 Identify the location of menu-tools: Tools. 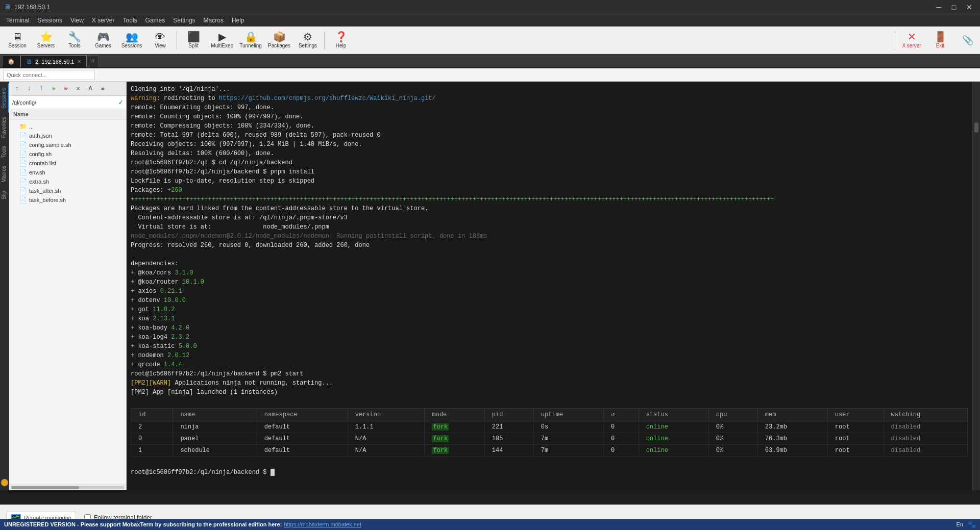
(130, 20).